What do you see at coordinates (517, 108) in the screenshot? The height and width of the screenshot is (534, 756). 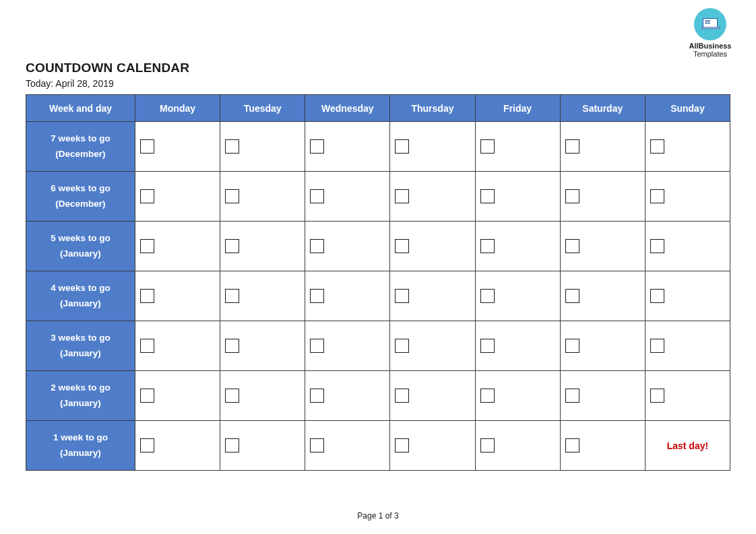 I see `header-friday: Friday` at bounding box center [517, 108].